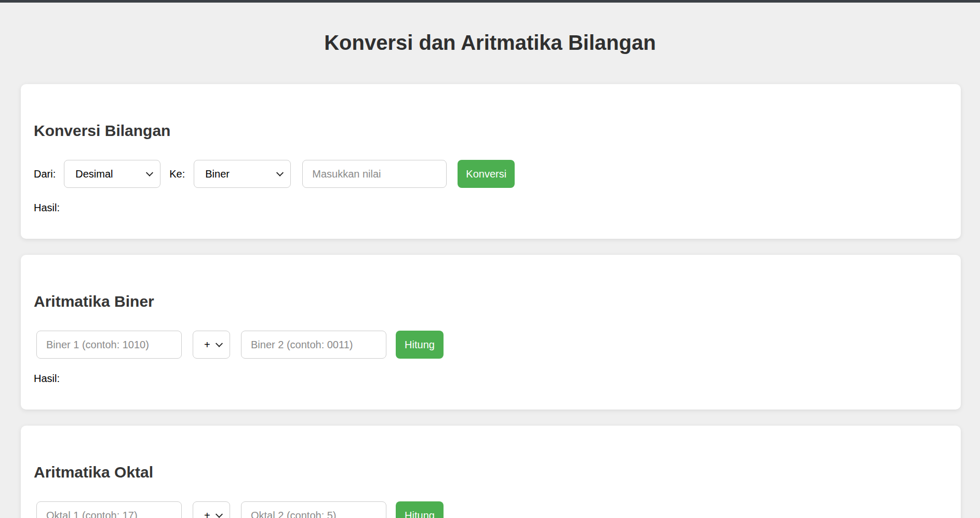 Image resolution: width=980 pixels, height=518 pixels. Describe the element at coordinates (45, 174) in the screenshot. I see `from-label: Dari:` at that location.